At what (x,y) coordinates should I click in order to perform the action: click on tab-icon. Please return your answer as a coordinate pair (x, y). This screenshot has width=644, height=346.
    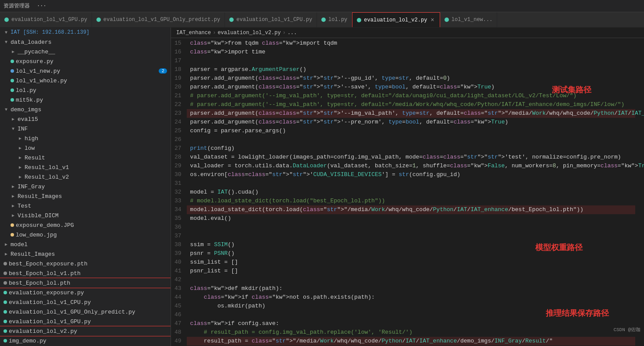
    Looking at the image, I should click on (447, 20).